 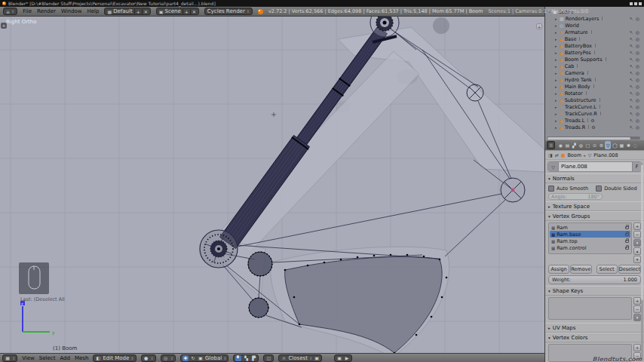 I want to click on scene-selector: ▣ Scene + ✕, so click(x=178, y=11).